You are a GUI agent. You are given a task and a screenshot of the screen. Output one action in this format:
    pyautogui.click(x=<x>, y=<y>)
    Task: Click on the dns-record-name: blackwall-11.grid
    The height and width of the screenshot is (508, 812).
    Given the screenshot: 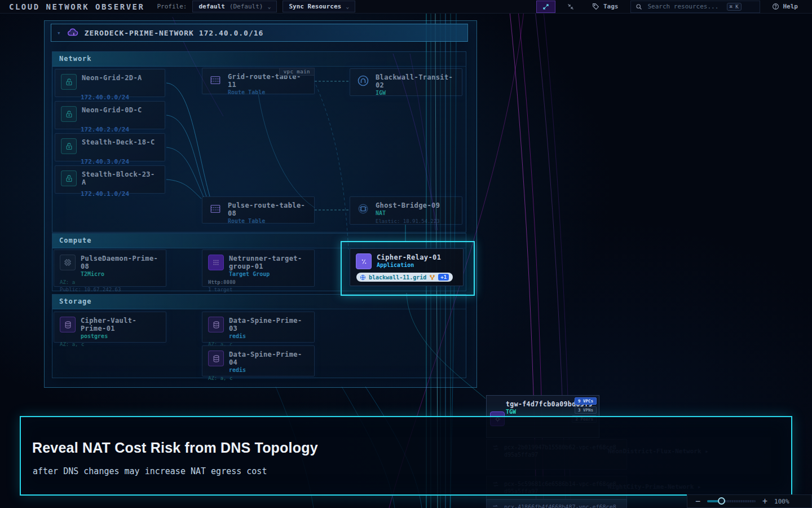 What is the action you would take?
    pyautogui.click(x=398, y=278)
    